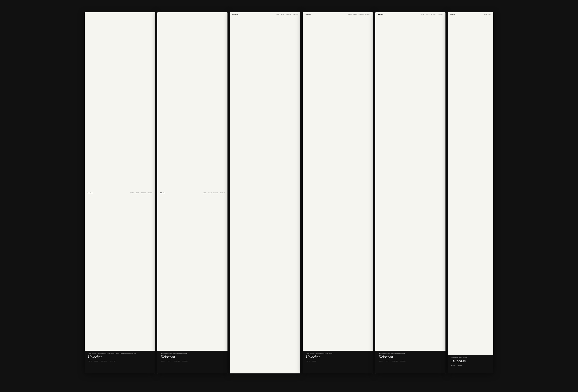 This screenshot has width=578, height=392. What do you see at coordinates (169, 361) in the screenshot?
I see `footer-about-2: ABOUT` at bounding box center [169, 361].